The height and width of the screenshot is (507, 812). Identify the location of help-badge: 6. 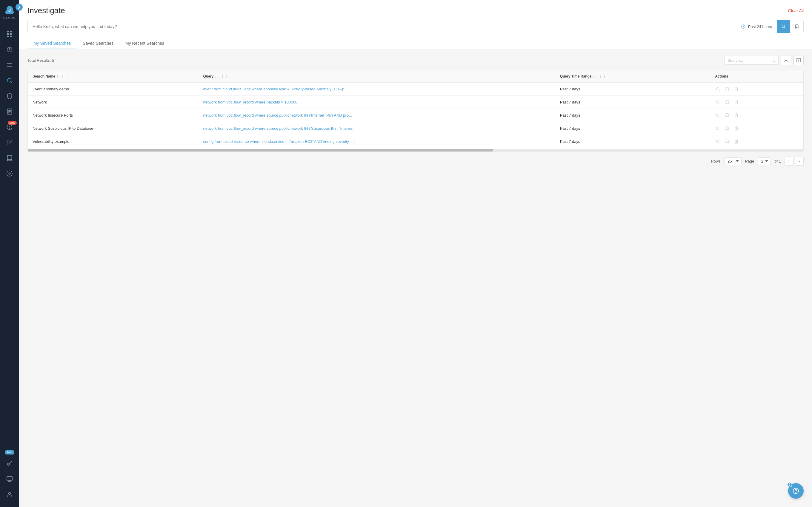
(790, 485).